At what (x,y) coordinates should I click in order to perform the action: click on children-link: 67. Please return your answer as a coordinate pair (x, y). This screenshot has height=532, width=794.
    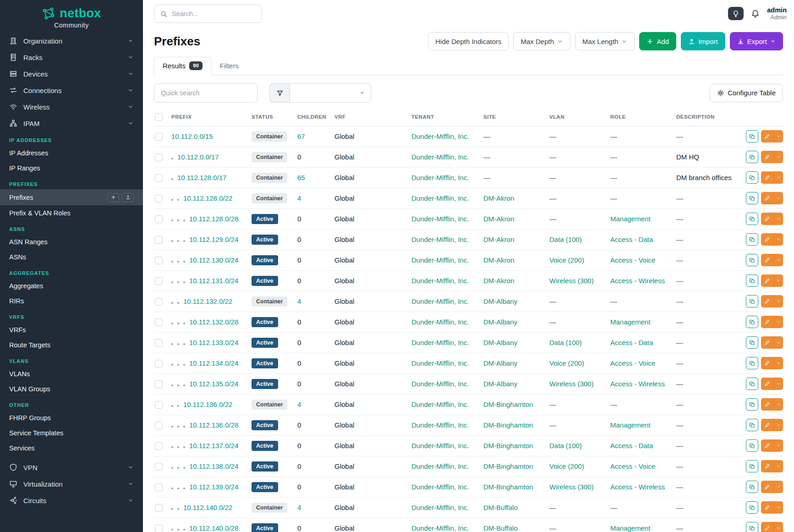
    Looking at the image, I should click on (301, 137).